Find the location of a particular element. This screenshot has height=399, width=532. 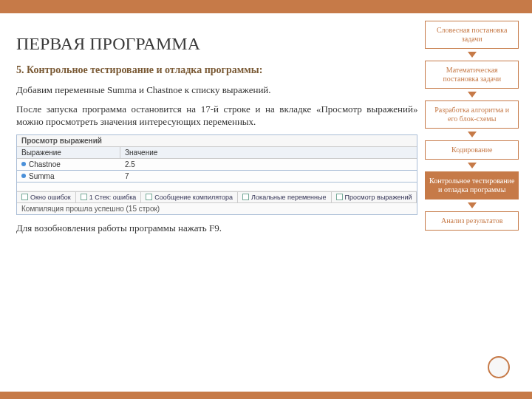

page-title: ПЕРВАЯ ПРОГРАММА is located at coordinates (217, 44).